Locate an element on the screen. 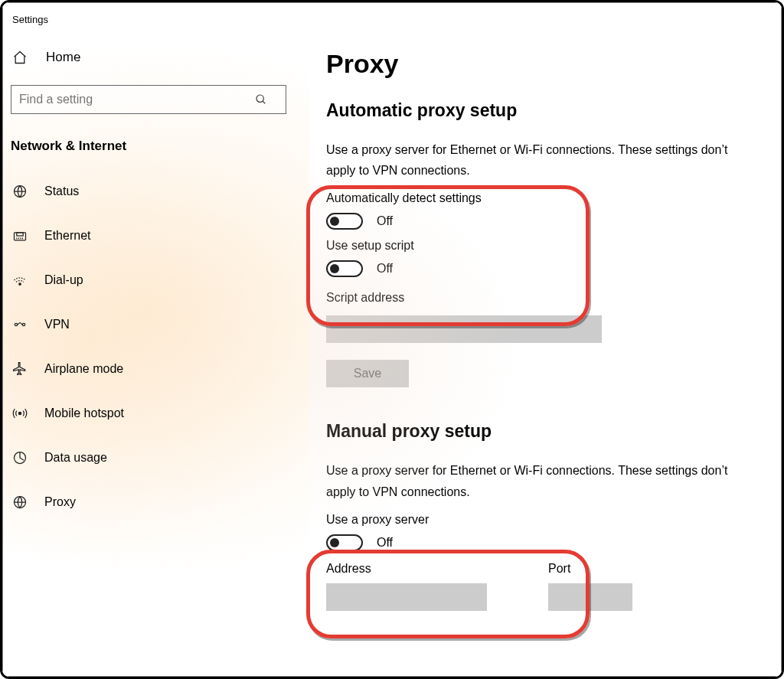  sidebar-item-label: Ethernet is located at coordinates (67, 236).